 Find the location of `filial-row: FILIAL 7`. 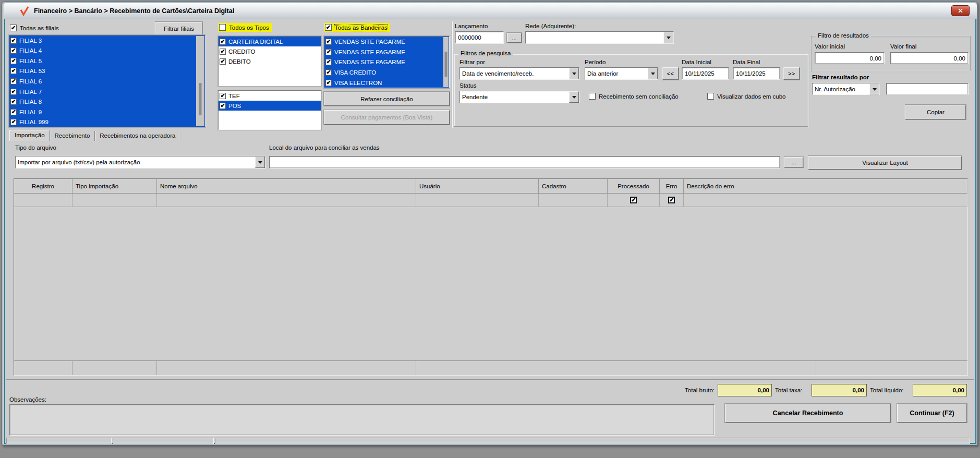

filial-row: FILIAL 7 is located at coordinates (107, 92).